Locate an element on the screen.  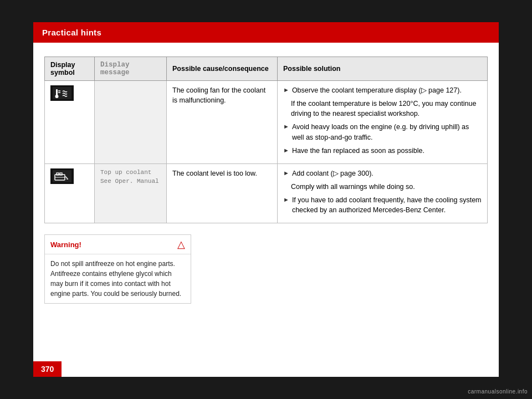
coolant-symbol-icon is located at coordinates (62, 176).